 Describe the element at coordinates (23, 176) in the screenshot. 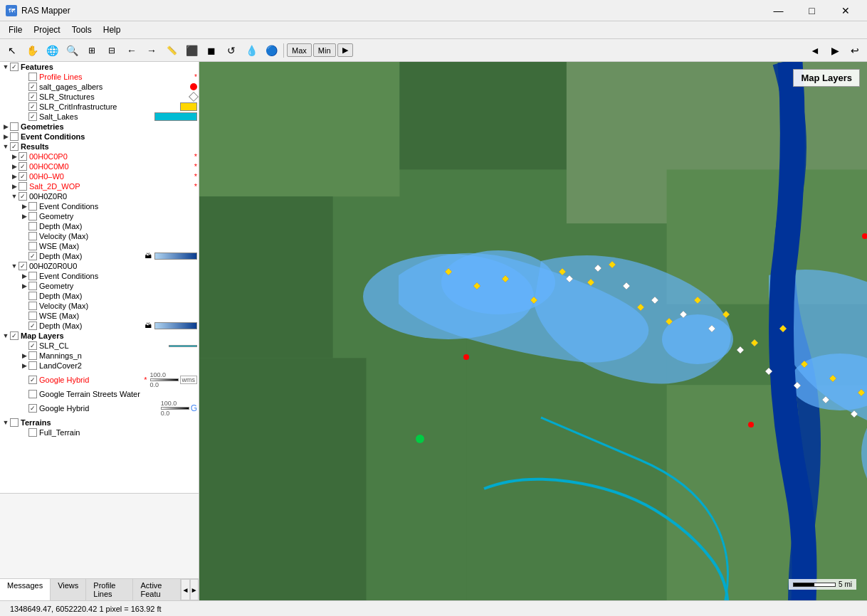

I see `result3-checkbox` at that location.